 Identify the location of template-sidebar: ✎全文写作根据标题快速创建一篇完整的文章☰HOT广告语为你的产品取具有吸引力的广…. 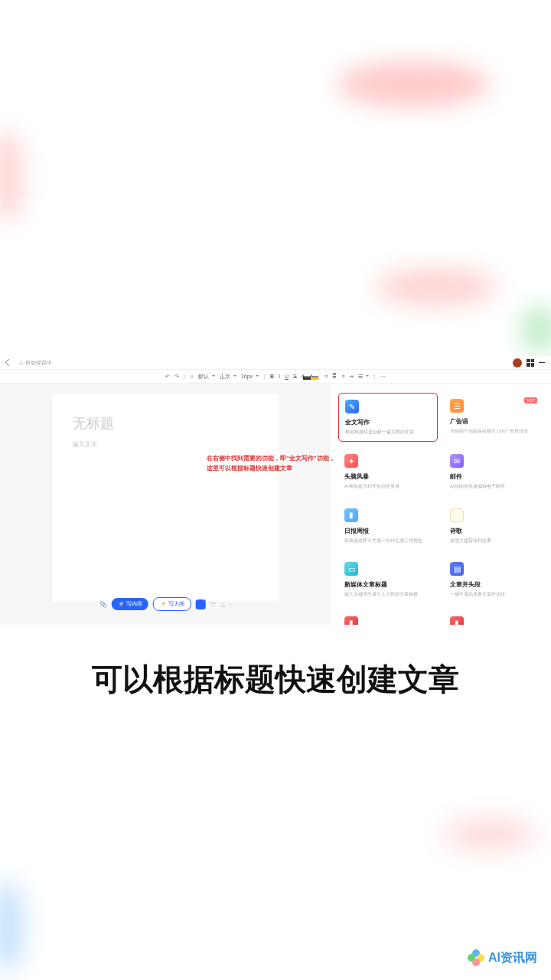
(441, 504).